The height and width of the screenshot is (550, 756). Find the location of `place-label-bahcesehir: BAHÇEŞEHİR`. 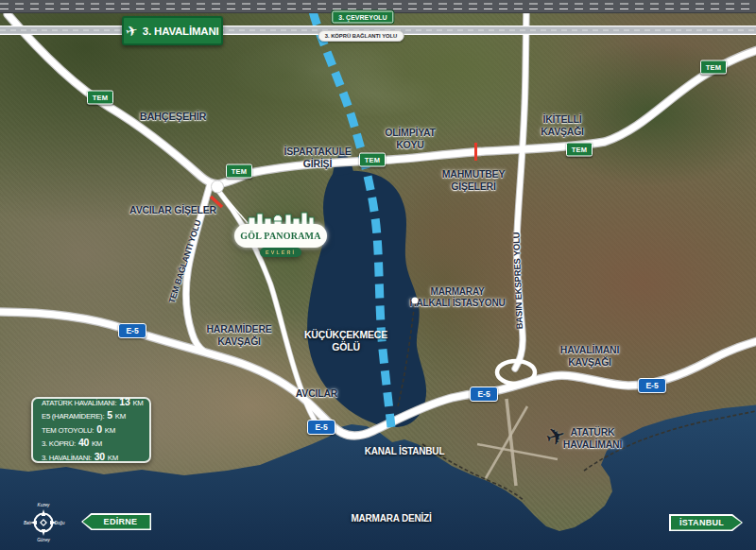

place-label-bahcesehir: BAHÇEŞEHİR is located at coordinates (174, 117).